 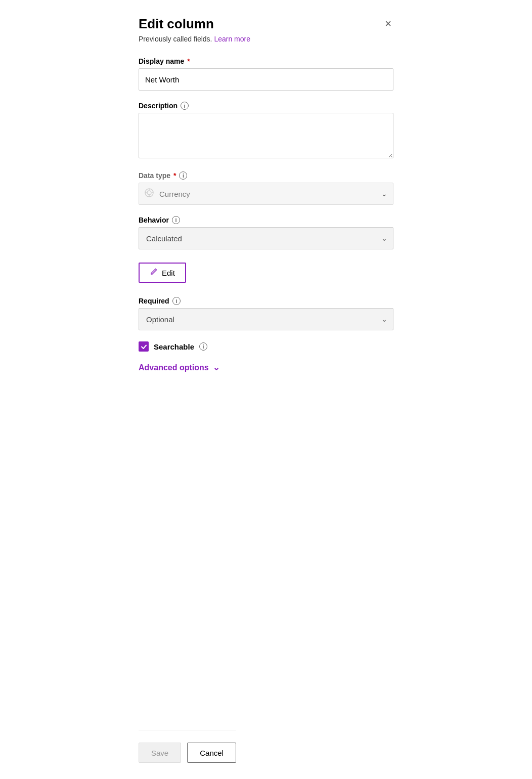 I want to click on description-info-icon: i, so click(x=185, y=106).